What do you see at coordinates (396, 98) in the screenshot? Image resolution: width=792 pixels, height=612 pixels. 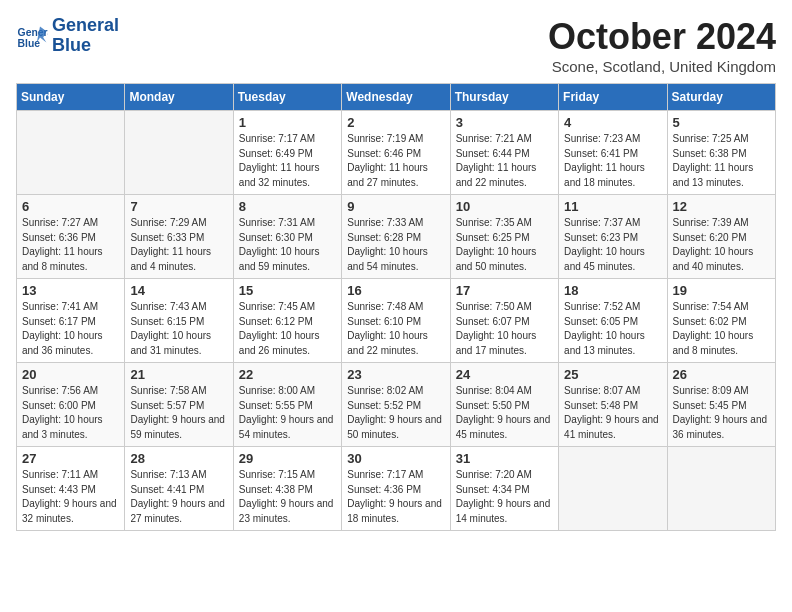 I see `calendar-header: SundayMondayTuesdayWednesdayThursdayFrid…` at bounding box center [396, 98].